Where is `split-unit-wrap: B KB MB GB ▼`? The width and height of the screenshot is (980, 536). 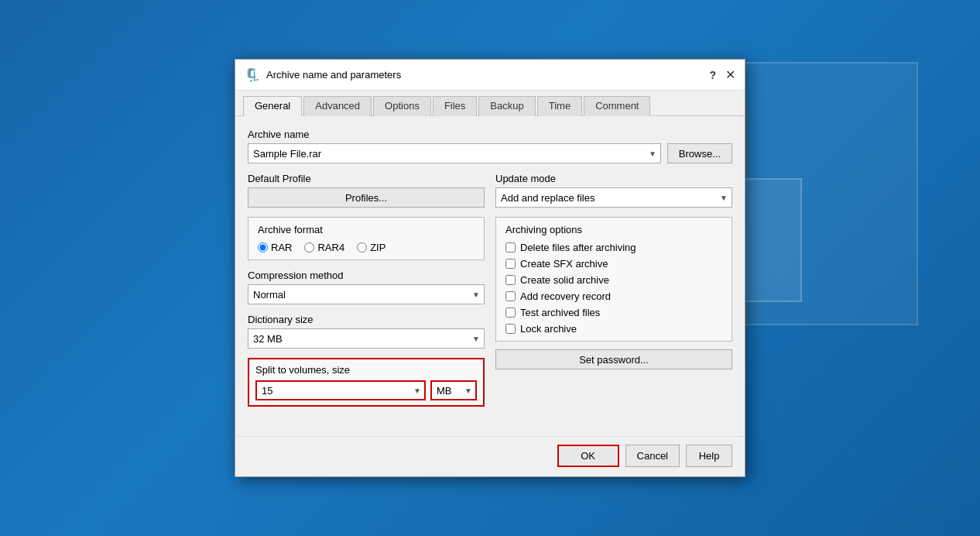
split-unit-wrap: B KB MB GB ▼ is located at coordinates (454, 390).